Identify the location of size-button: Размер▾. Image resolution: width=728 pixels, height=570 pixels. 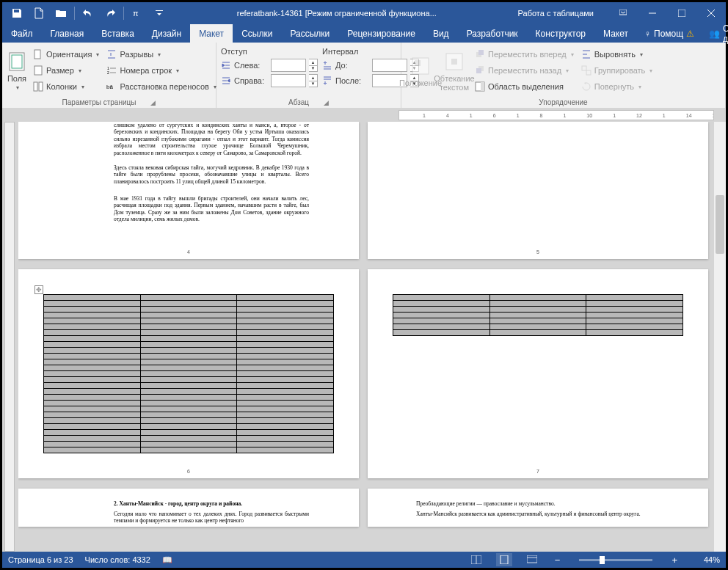
(66, 70).